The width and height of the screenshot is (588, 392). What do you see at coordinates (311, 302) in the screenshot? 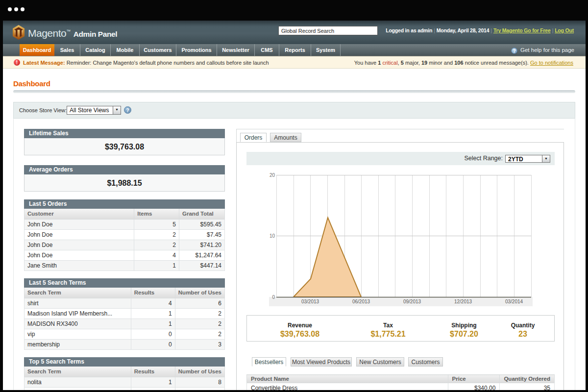
I see `svg-text: 03/2013` at bounding box center [311, 302].